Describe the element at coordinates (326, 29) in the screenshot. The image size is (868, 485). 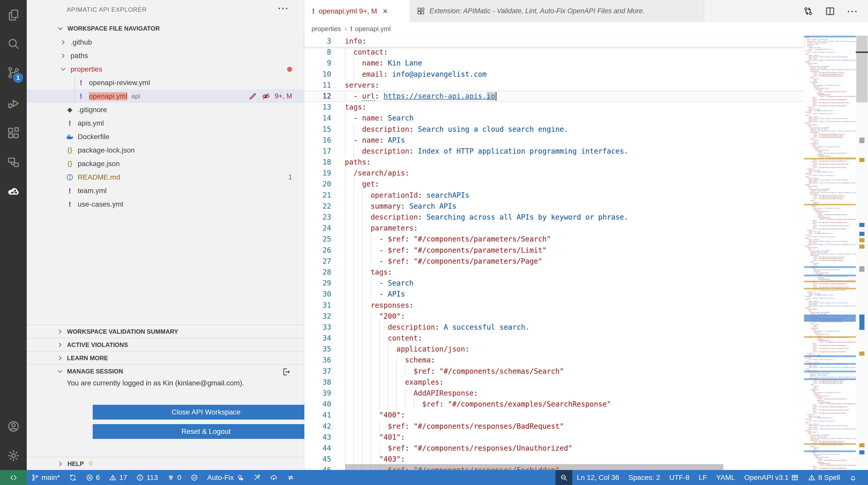
I see `breadcrumb-folder: properties` at that location.